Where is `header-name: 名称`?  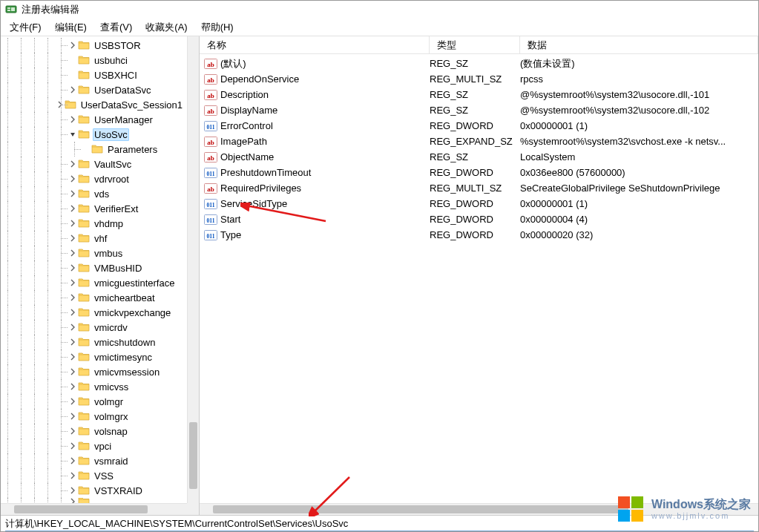 header-name: 名称 is located at coordinates (315, 45).